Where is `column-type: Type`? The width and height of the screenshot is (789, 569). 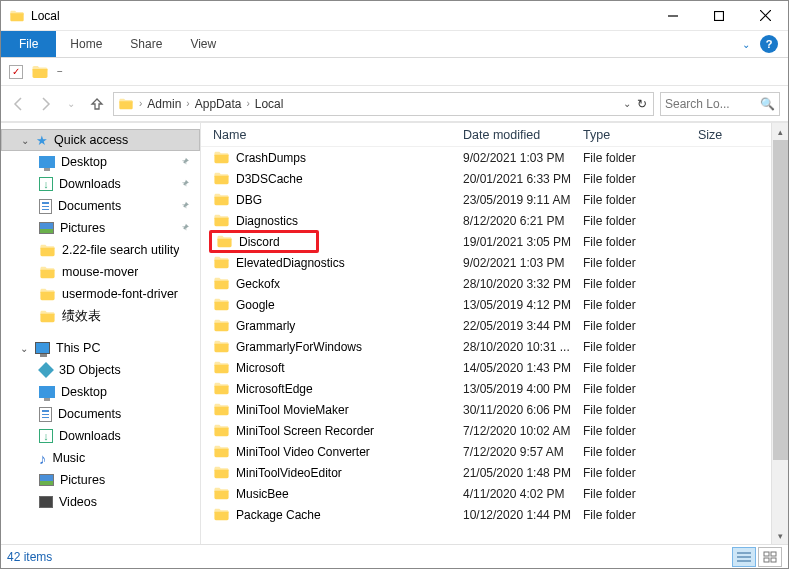
column-type: Type is located at coordinates (640, 135).